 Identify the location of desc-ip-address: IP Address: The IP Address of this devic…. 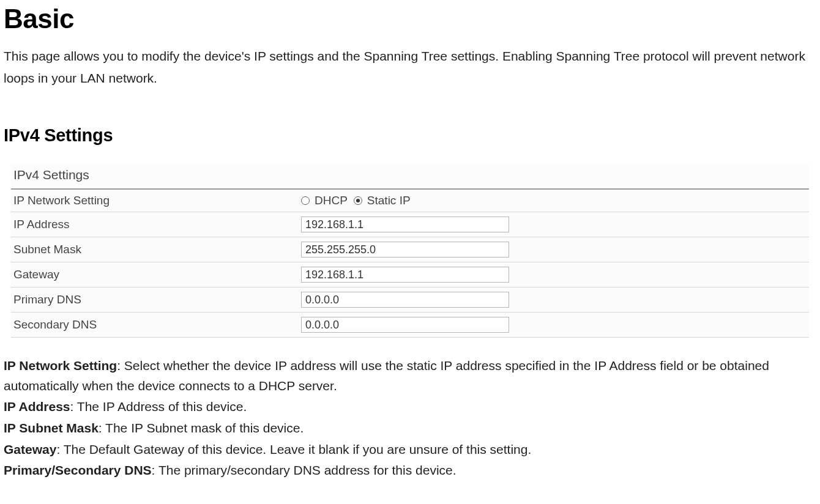
(410, 407).